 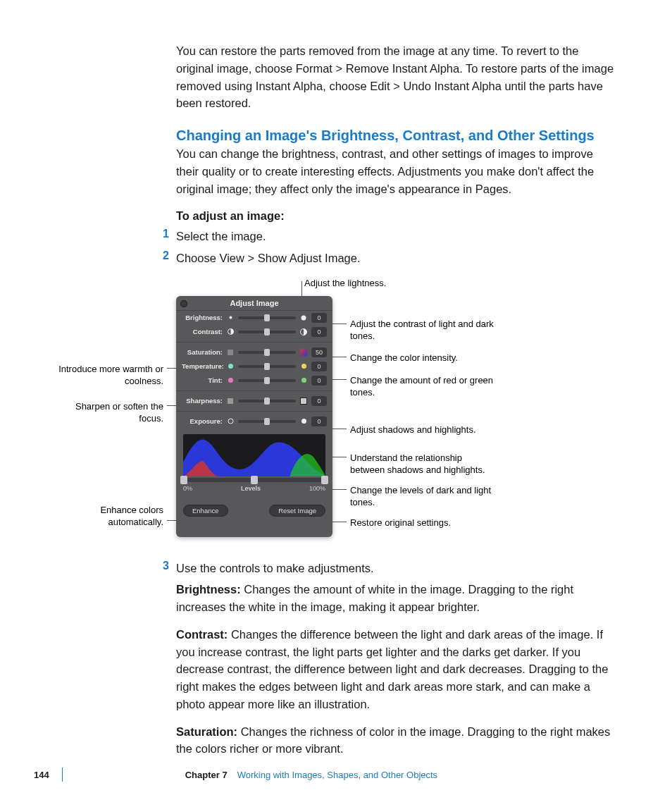 I want to click on term-text: Changes the difference between the light…, so click(x=392, y=670).